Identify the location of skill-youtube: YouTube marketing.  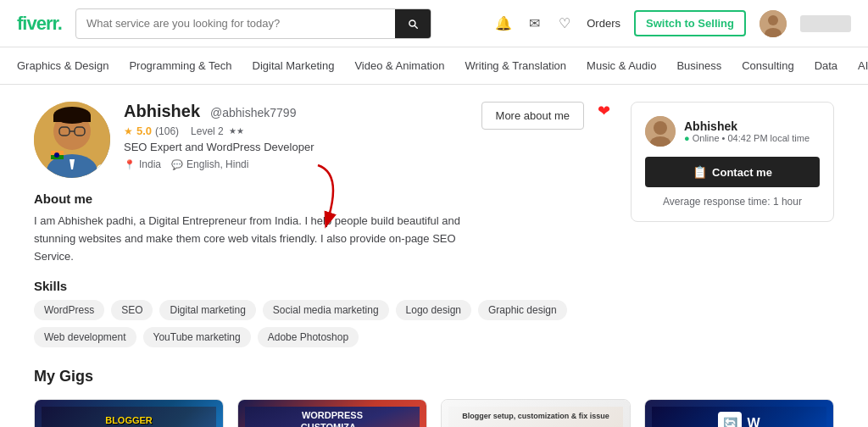
(197, 337).